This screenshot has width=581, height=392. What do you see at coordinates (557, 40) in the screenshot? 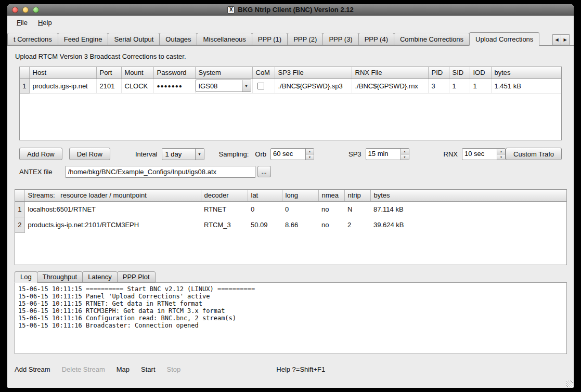
I see `left-arrow-icon: ◀` at bounding box center [557, 40].